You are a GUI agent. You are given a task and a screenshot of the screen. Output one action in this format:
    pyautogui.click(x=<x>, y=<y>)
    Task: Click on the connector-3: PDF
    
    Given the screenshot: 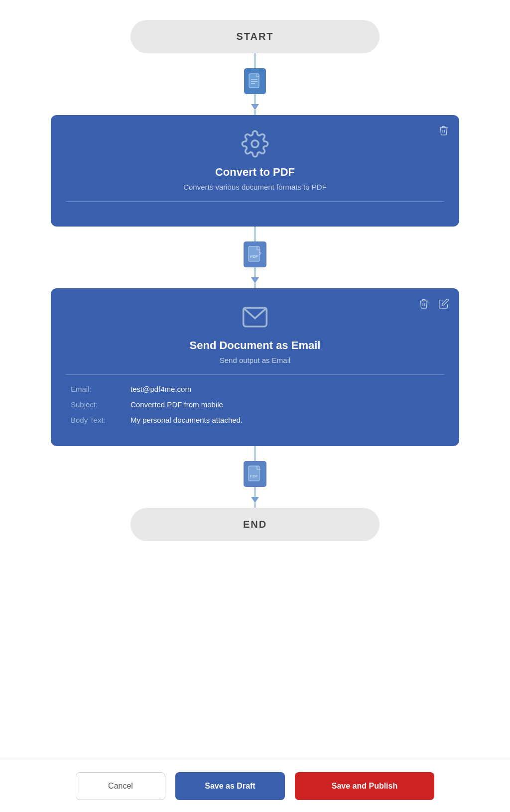 What is the action you would take?
    pyautogui.click(x=255, y=477)
    